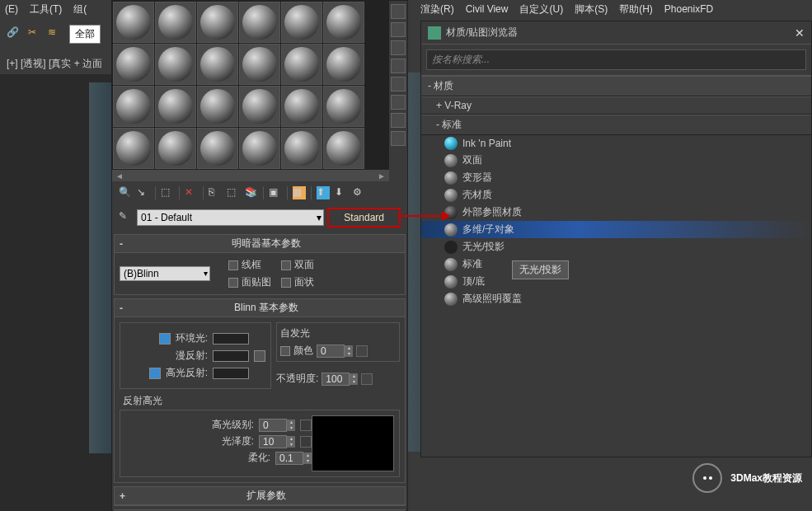 Image resolution: width=812 pixels, height=511 pixels. I want to click on search-input: 按名称搜索..., so click(617, 59).